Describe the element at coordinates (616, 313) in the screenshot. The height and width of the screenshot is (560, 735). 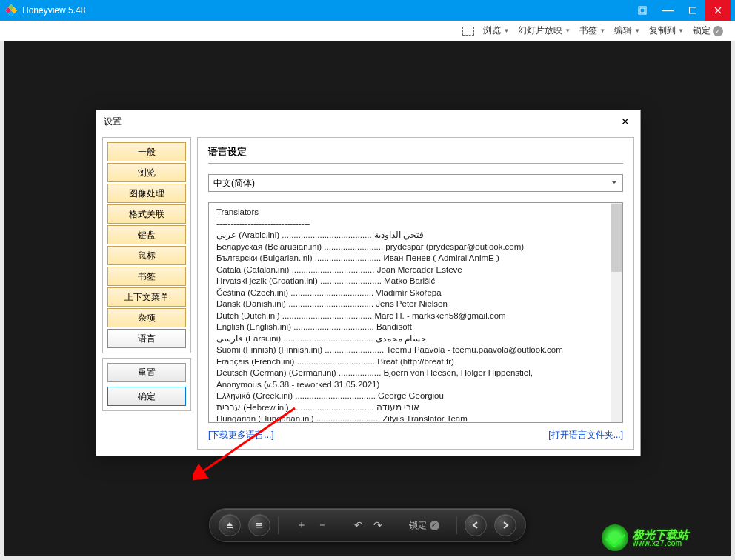
I see `scrollbar` at that location.